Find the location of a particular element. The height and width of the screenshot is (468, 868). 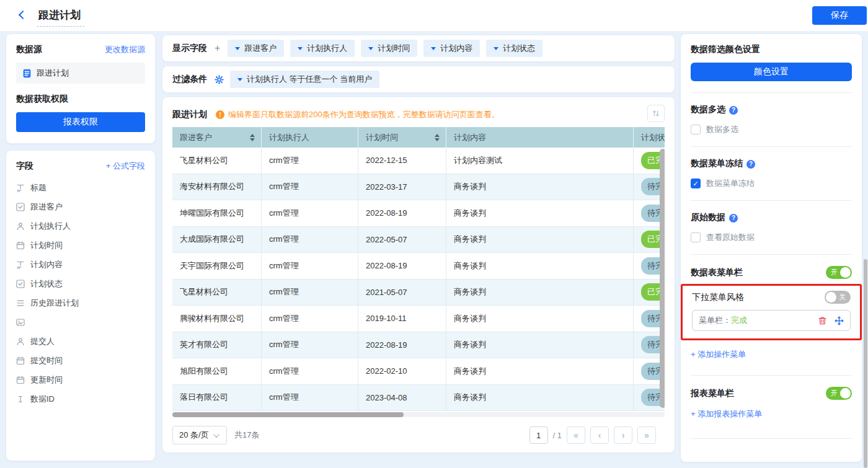

datasource-item-label: 跟进计划 is located at coordinates (53, 73).